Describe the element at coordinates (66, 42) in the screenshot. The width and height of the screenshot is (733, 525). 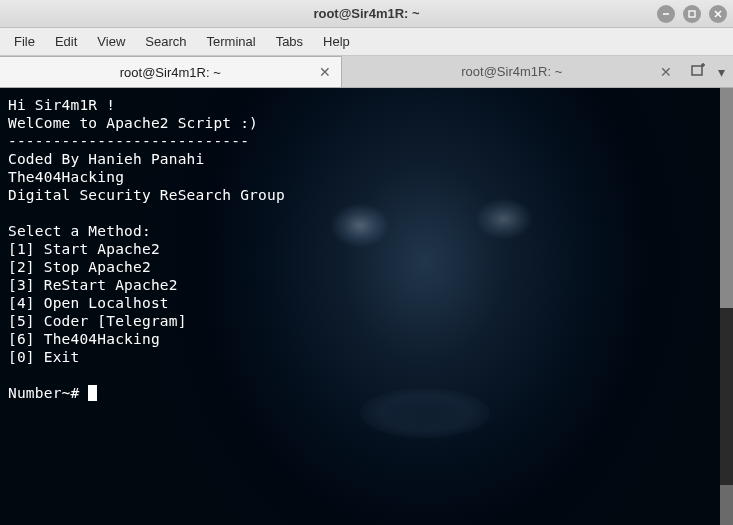
I see `menu-edit: Edit` at that location.